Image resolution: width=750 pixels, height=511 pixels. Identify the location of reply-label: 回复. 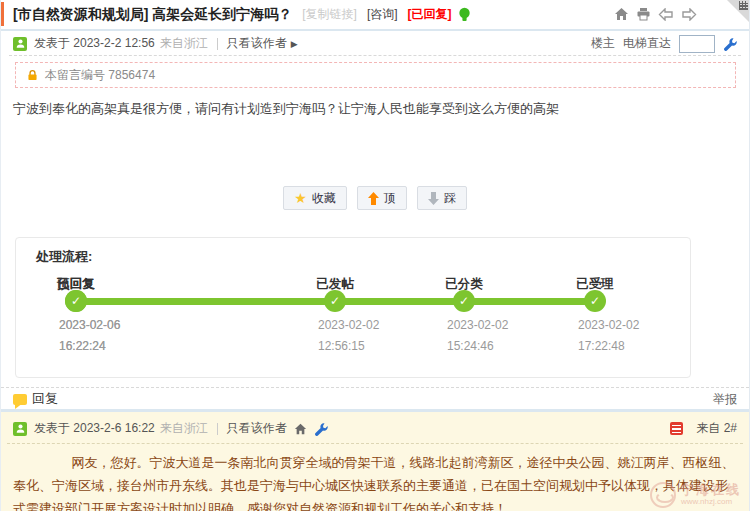
(45, 399).